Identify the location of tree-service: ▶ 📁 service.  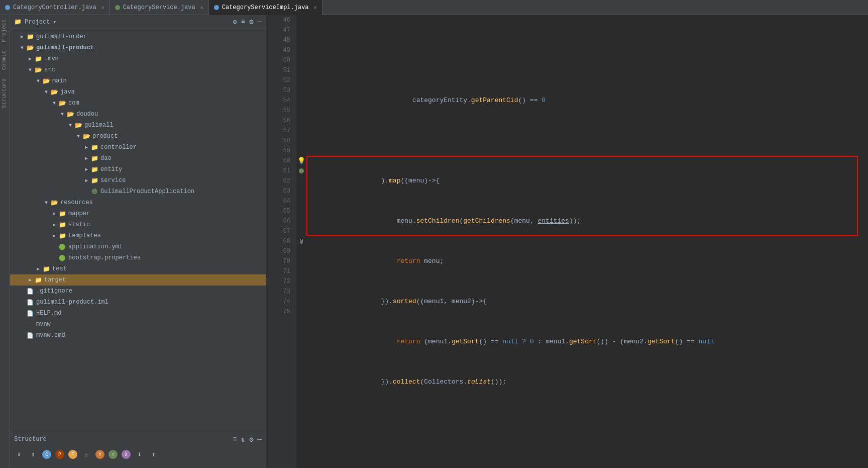
(138, 180).